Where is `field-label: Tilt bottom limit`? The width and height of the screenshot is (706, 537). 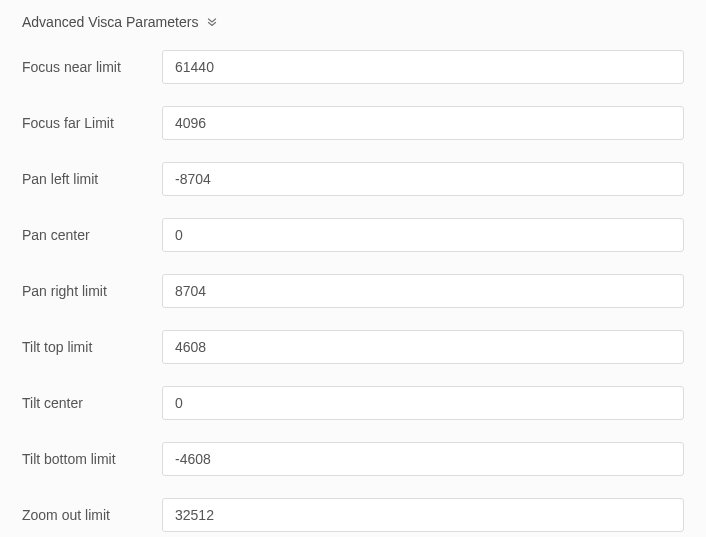
field-label: Tilt bottom limit is located at coordinates (92, 459).